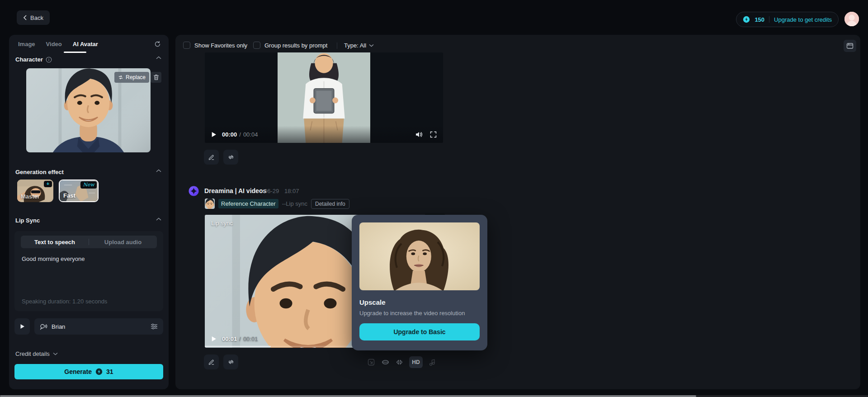 The height and width of the screenshot is (397, 868). I want to click on voice-name: Brian, so click(99, 326).